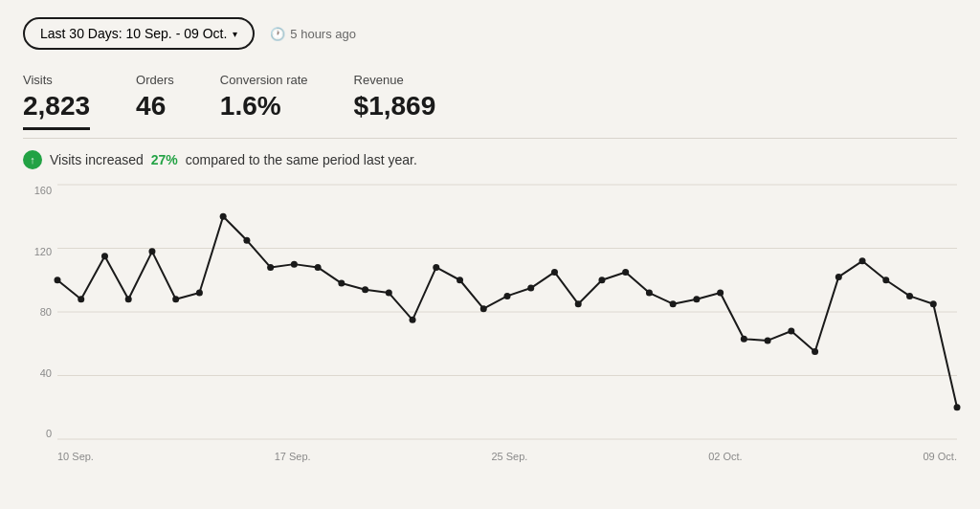 The image size is (980, 509). Describe the element at coordinates (43, 190) in the screenshot. I see `y-axis-label: 160` at that location.